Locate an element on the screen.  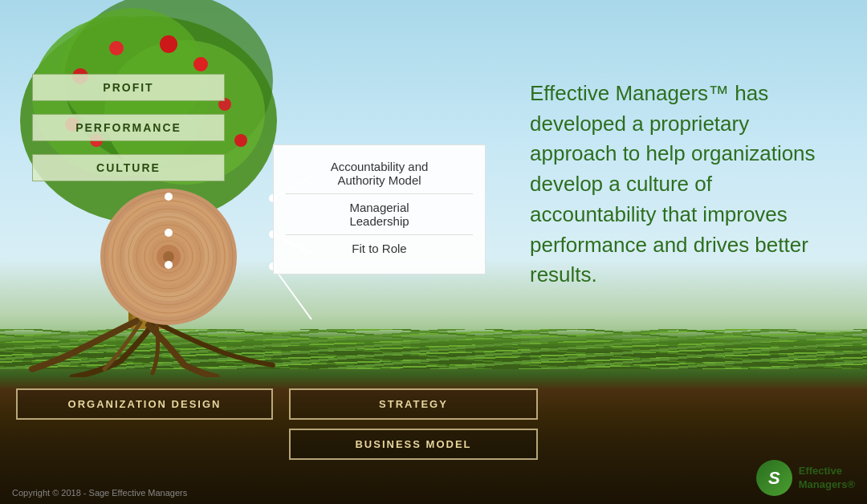
effective-managers-logo: S Effective Managers® is located at coordinates (806, 478).